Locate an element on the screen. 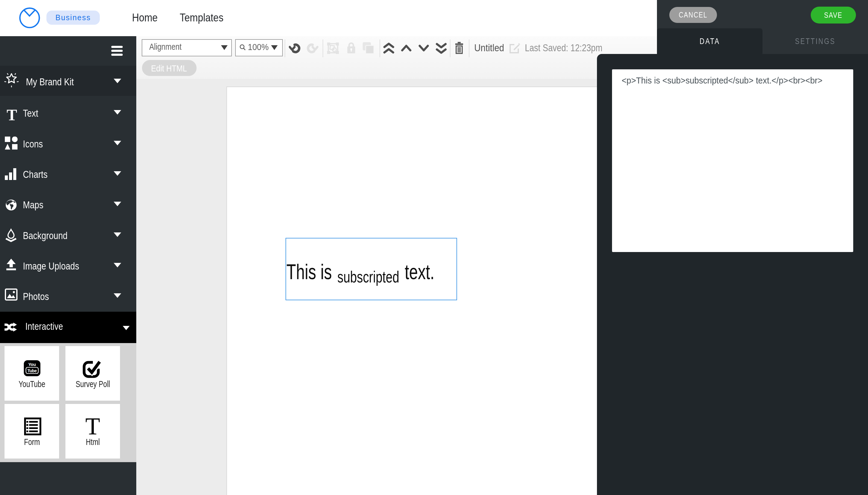 Image resolution: width=868 pixels, height=495 pixels. svg-text: Tube is located at coordinates (32, 371).